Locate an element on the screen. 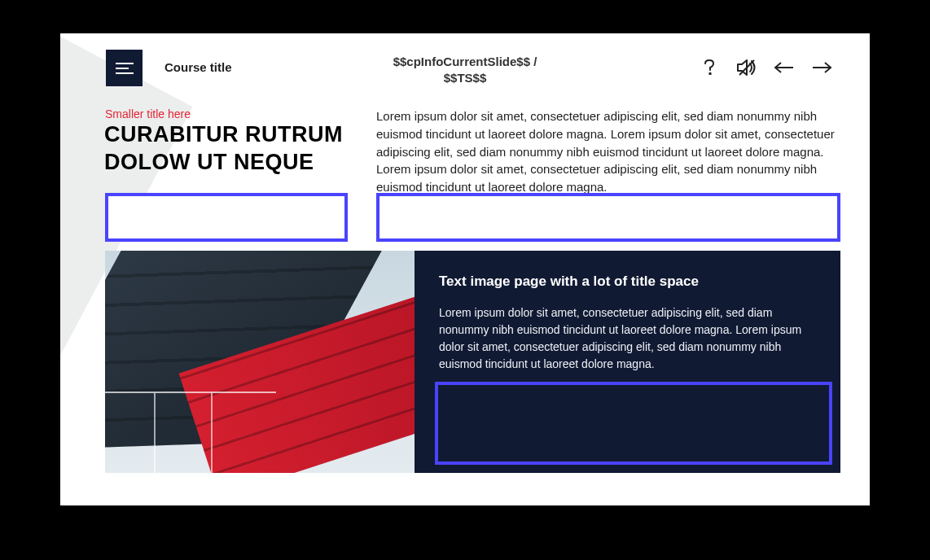  frame-shadow is located at coordinates (465, 517).